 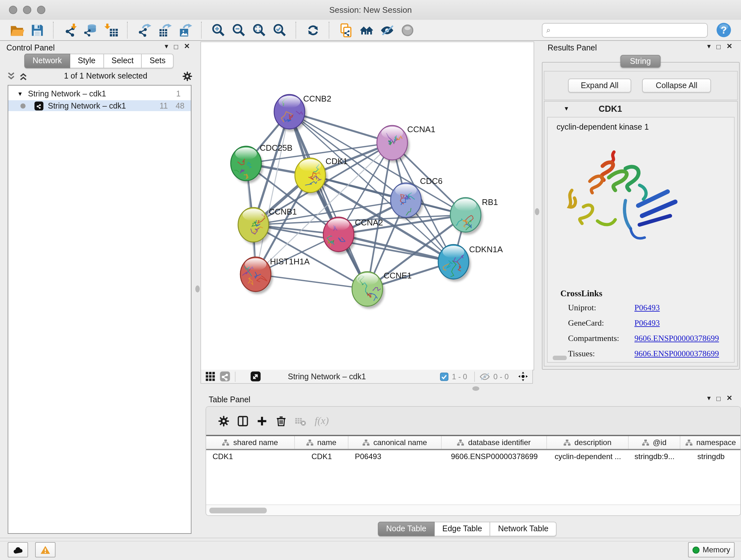 I want to click on import-table-from-file-button, so click(x=111, y=30).